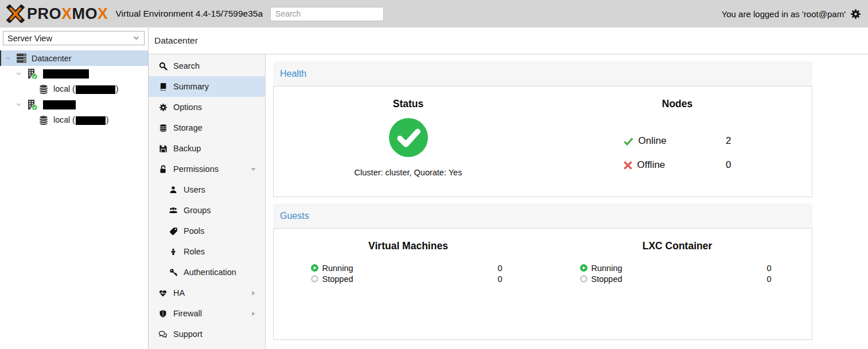  I want to click on nodes-offline-row: Offline 0, so click(678, 165).